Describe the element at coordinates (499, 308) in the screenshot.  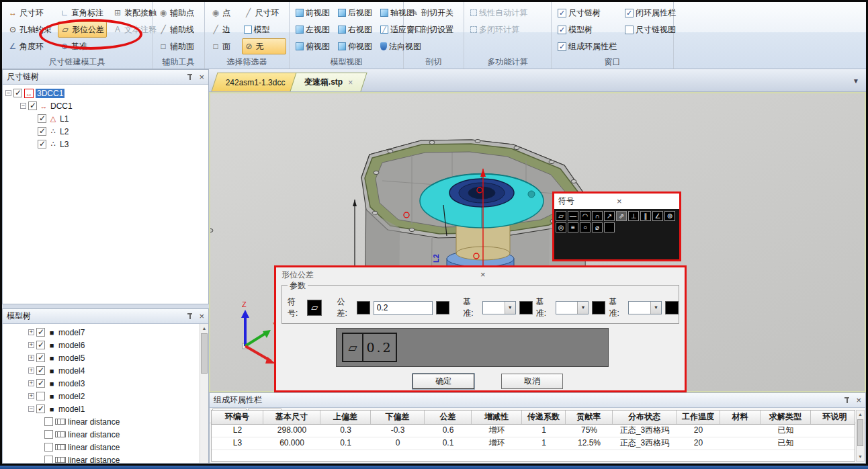
I see `datum-select-1: ▼` at that location.